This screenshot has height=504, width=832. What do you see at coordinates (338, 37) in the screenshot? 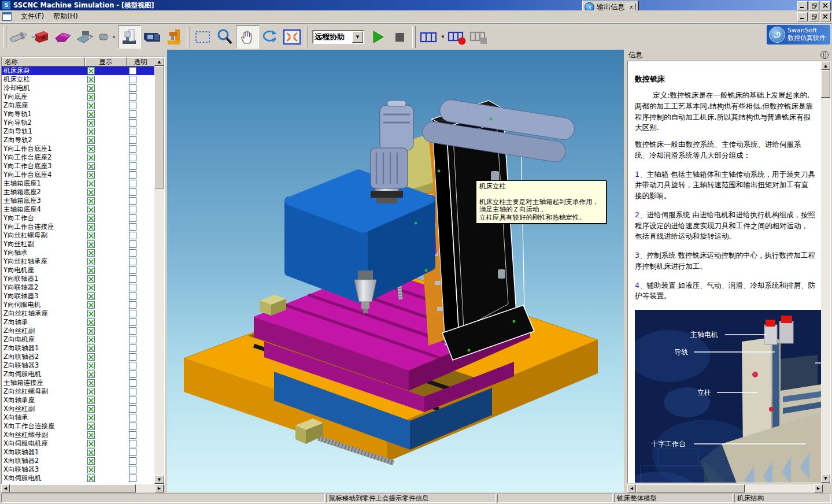
I see `remote-assist-combobox: 远程协助` at bounding box center [338, 37].